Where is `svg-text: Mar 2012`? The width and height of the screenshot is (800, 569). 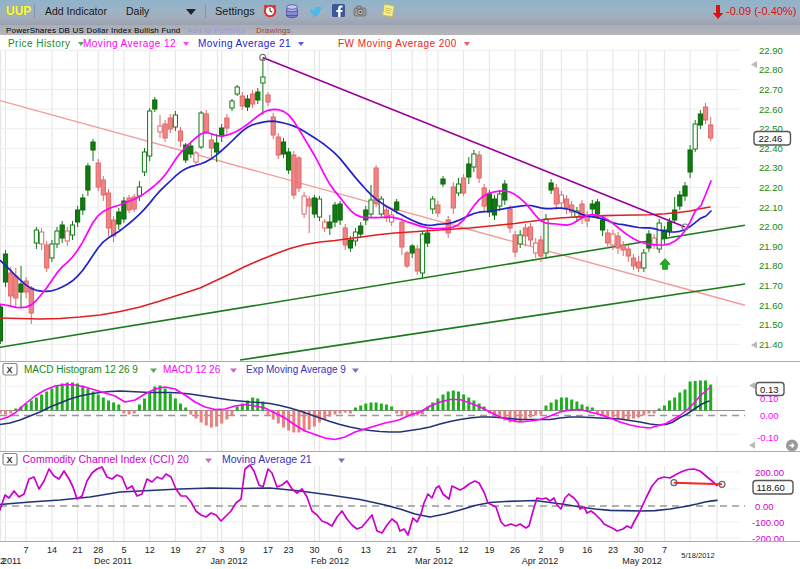
svg-text: Mar 2012 is located at coordinates (434, 561).